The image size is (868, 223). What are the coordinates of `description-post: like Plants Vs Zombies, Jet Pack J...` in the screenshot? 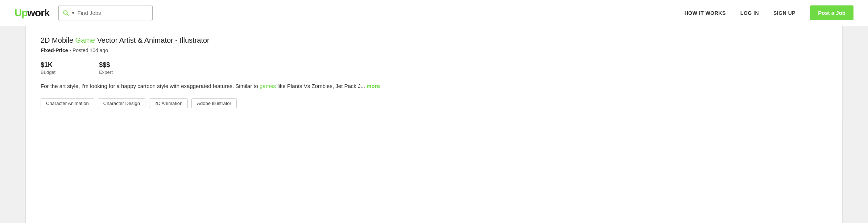 It's located at (321, 86).